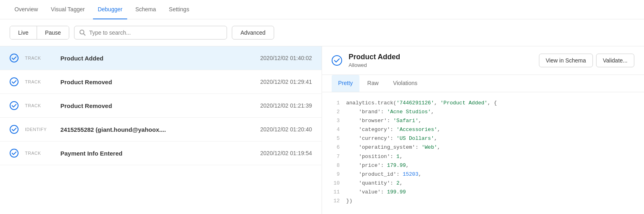 The image size is (644, 214). What do you see at coordinates (146, 10) in the screenshot?
I see `tab-schema: Schema` at bounding box center [146, 10].